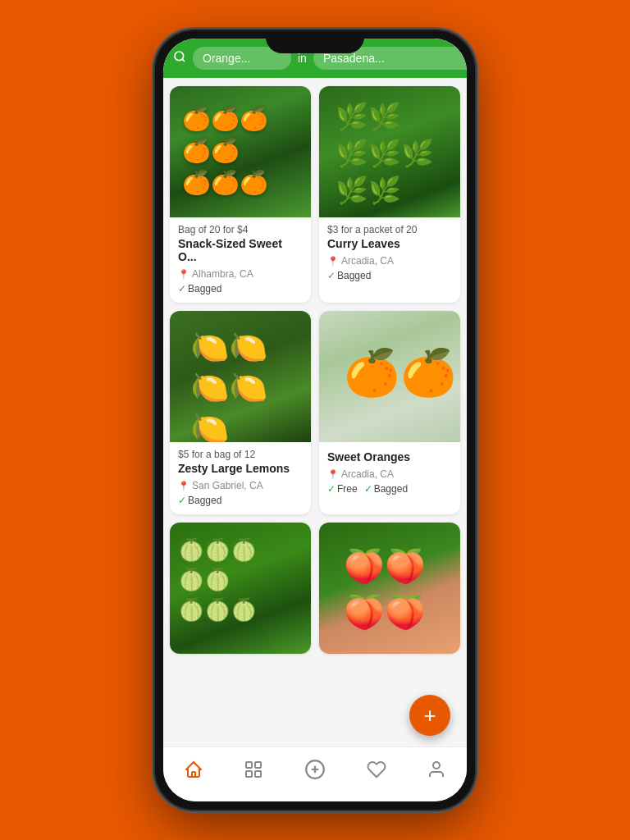 This screenshot has height=840, width=630. I want to click on product-image-curry-leaves, so click(390, 152).